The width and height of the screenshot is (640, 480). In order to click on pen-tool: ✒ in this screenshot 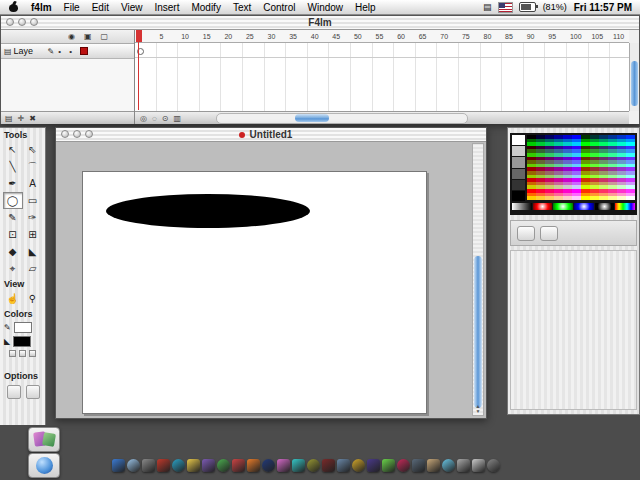, I will do `click(13, 184)`.